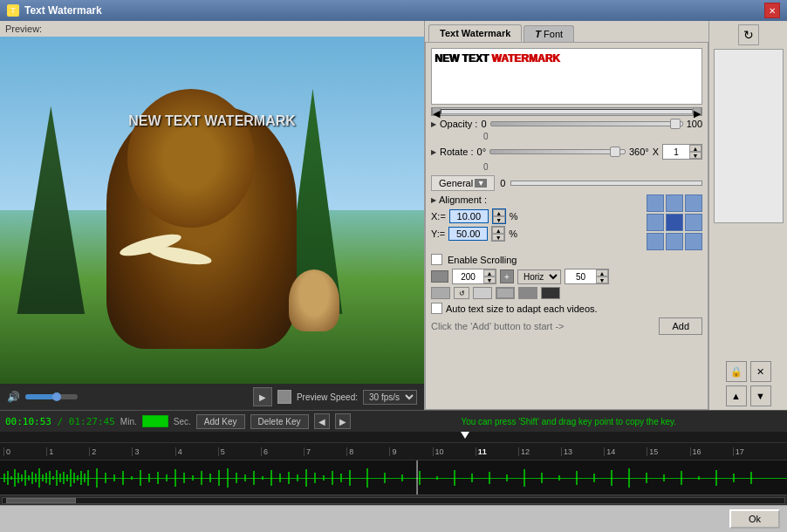 The width and height of the screenshot is (787, 532). Describe the element at coordinates (586, 276) in the screenshot. I see `extra-spinbox: ▲ ▼` at that location.